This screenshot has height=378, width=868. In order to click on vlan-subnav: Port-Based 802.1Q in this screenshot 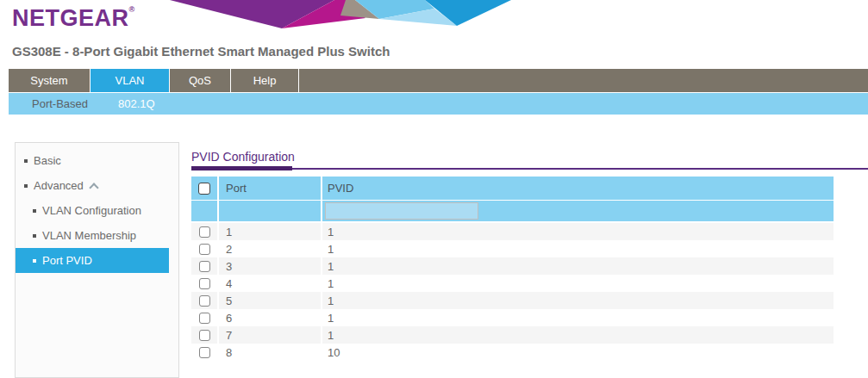, I will do `click(438, 103)`.